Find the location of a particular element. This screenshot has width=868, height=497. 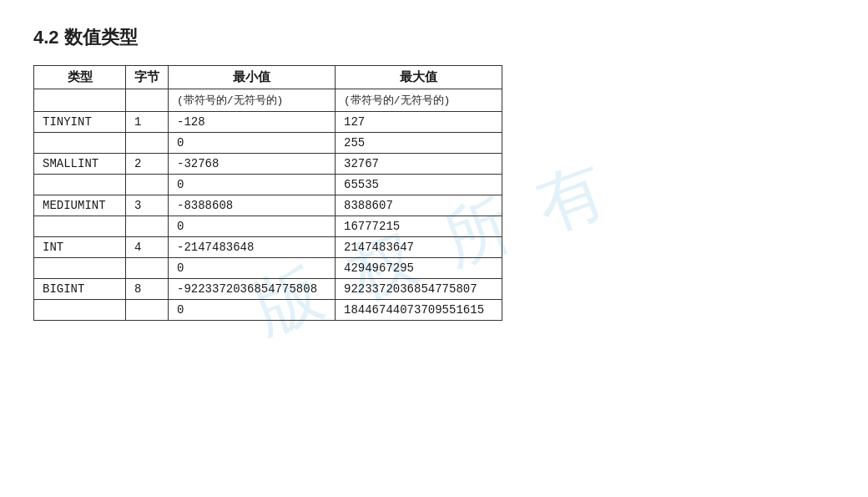

header-min: 最小值 is located at coordinates (252, 78).